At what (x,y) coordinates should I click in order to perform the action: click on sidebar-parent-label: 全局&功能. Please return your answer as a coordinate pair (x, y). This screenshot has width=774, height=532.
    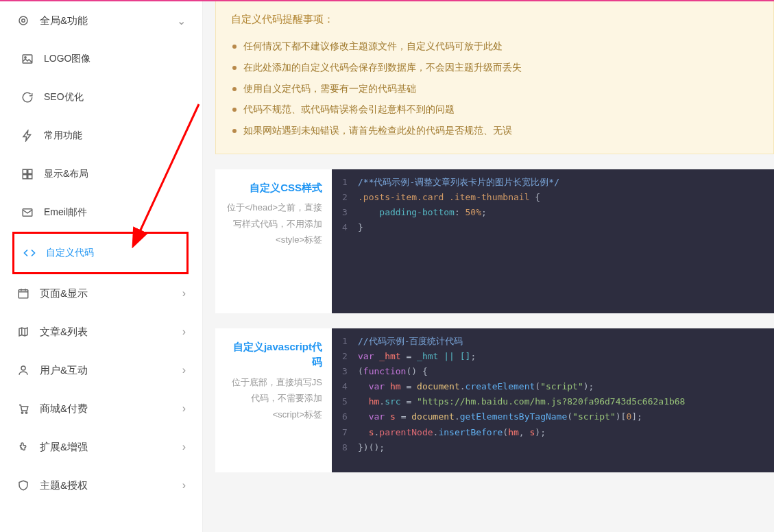
    Looking at the image, I should click on (64, 21).